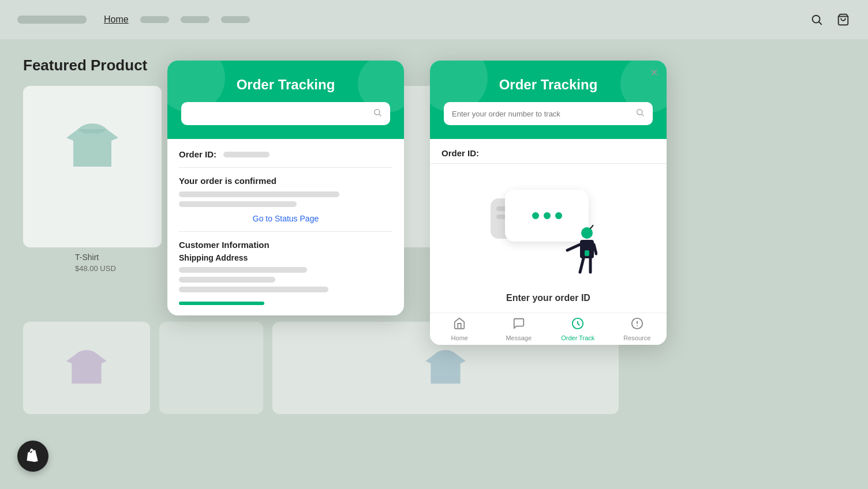  Describe the element at coordinates (286, 100) in the screenshot. I see `modal-left-header: Order Tracking` at that location.